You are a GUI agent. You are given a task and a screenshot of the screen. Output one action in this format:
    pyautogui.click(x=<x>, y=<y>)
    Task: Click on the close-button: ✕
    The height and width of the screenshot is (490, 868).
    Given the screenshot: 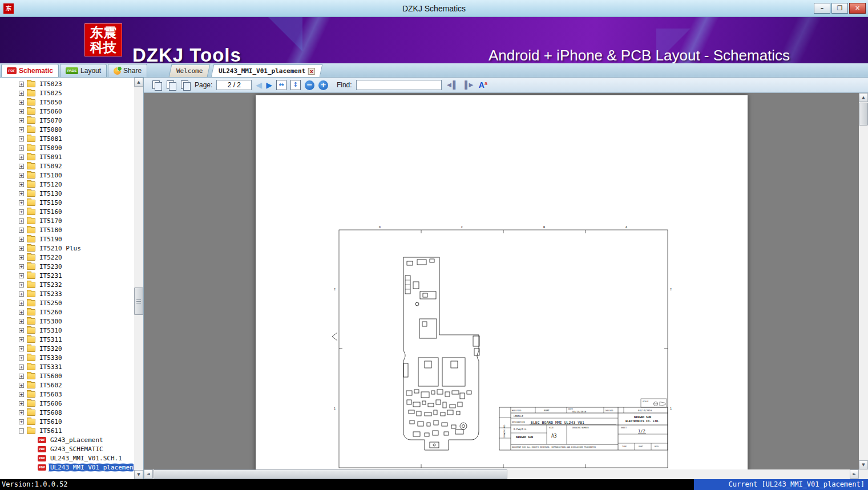 What is the action you would take?
    pyautogui.click(x=857, y=8)
    